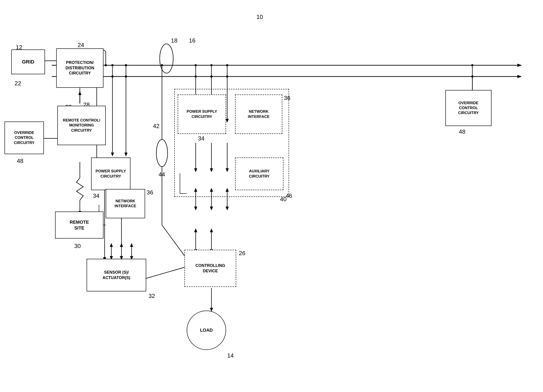 The width and height of the screenshot is (543, 392). I want to click on load-label: LOAD, so click(206, 330).